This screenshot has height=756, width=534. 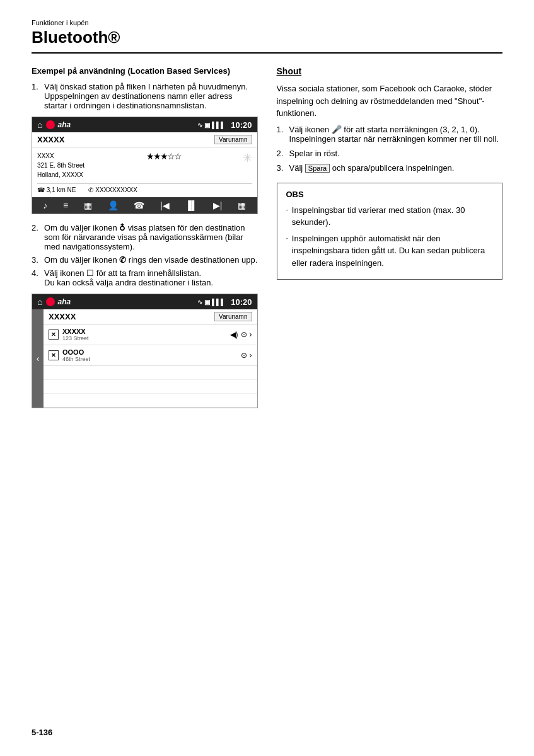 What do you see at coordinates (390, 194) in the screenshot?
I see `obs-title: OBS` at bounding box center [390, 194].